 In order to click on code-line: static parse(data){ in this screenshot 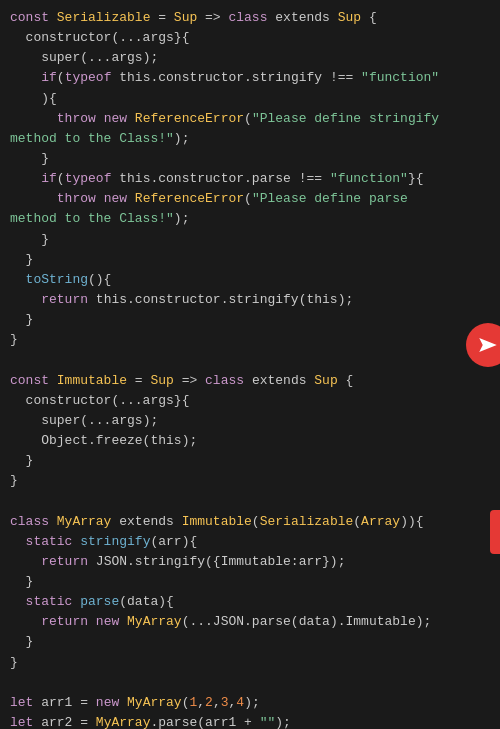, I will do `click(250, 602)`.